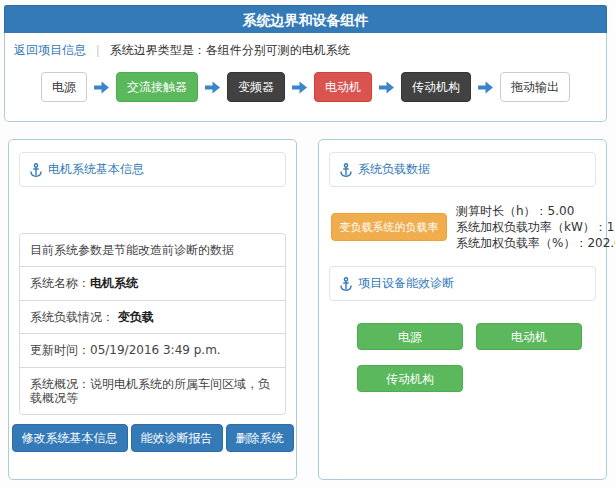  What do you see at coordinates (410, 336) in the screenshot?
I see `diagnose-power-supply-button: 电源` at bounding box center [410, 336].